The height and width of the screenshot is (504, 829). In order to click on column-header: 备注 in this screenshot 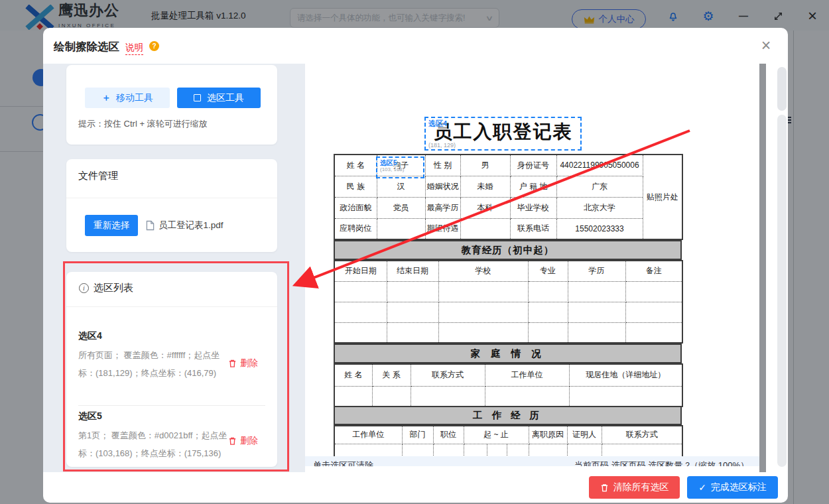, I will do `click(654, 271)`.